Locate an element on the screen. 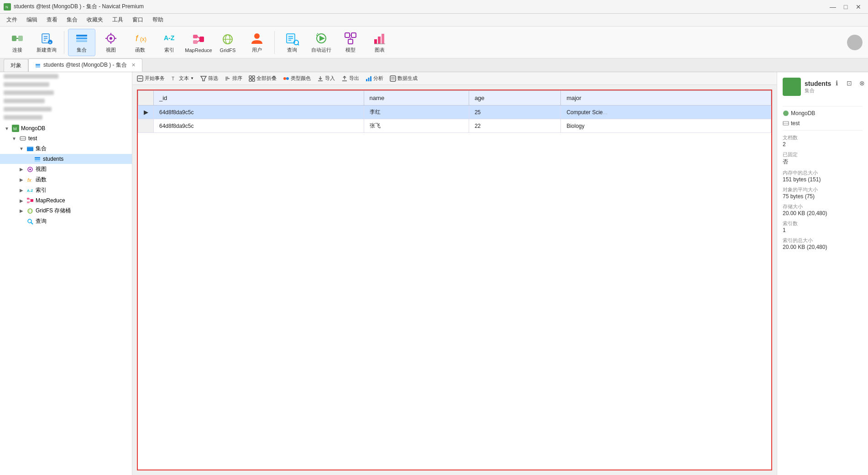 The height and width of the screenshot is (475, 868). cell-id-2: 64d8f8da9c5c is located at coordinates (259, 126).